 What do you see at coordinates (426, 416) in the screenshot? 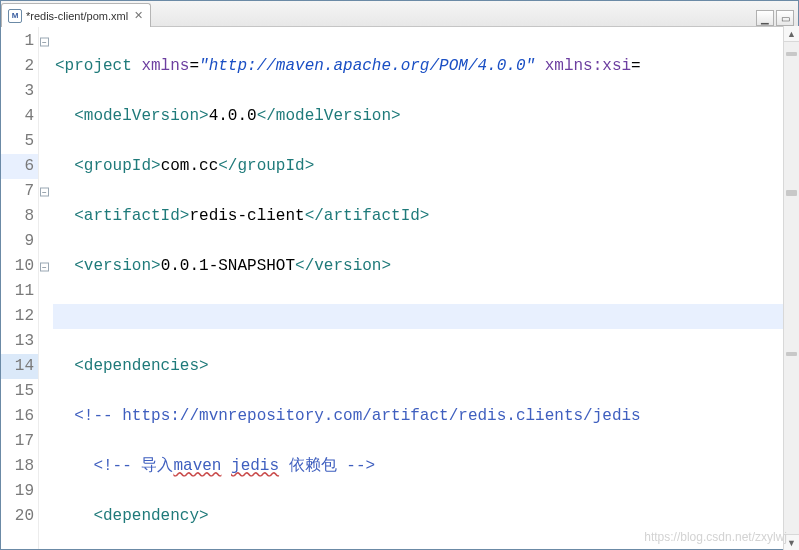
I see `code-line: <!-- https://mvnrepository.com/artifact/…` at bounding box center [426, 416].